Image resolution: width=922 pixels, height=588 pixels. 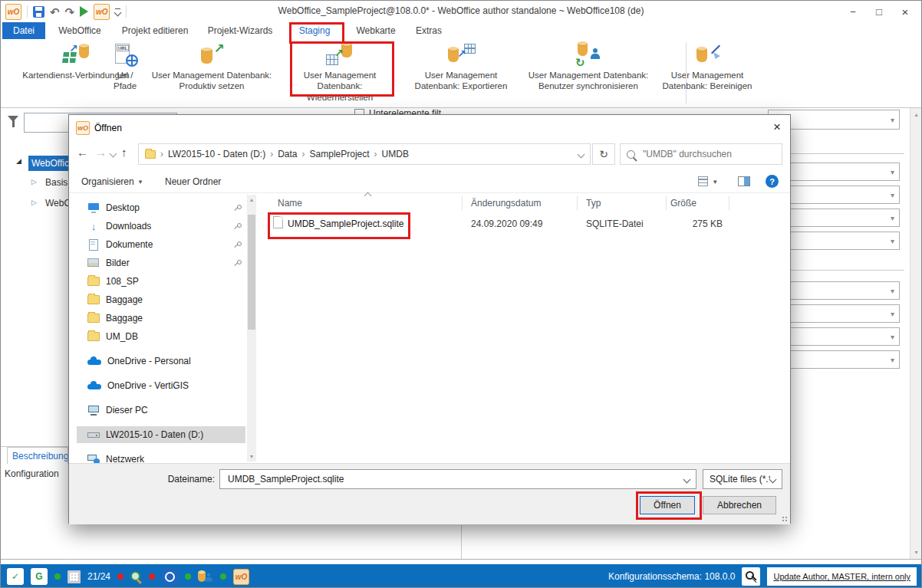 What do you see at coordinates (376, 31) in the screenshot?
I see `tab-webkarte: Webkarte` at bounding box center [376, 31].